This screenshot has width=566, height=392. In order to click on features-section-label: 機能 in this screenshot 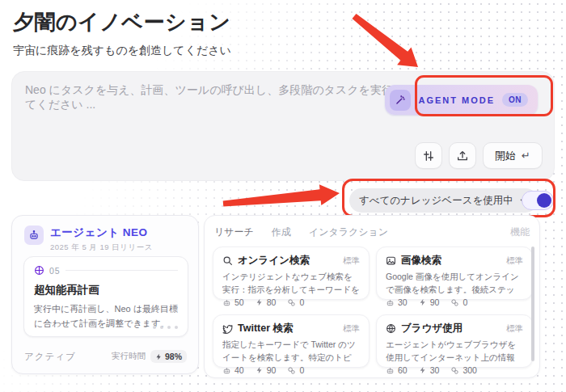, I will do `click(520, 233)`.